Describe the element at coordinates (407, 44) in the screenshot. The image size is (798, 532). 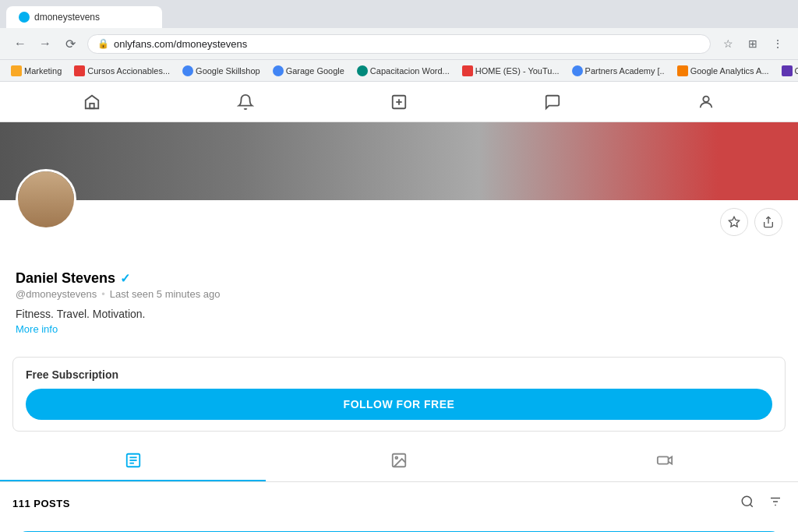
I see `address-text: onlyfans.com/dmoneystevens` at that location.